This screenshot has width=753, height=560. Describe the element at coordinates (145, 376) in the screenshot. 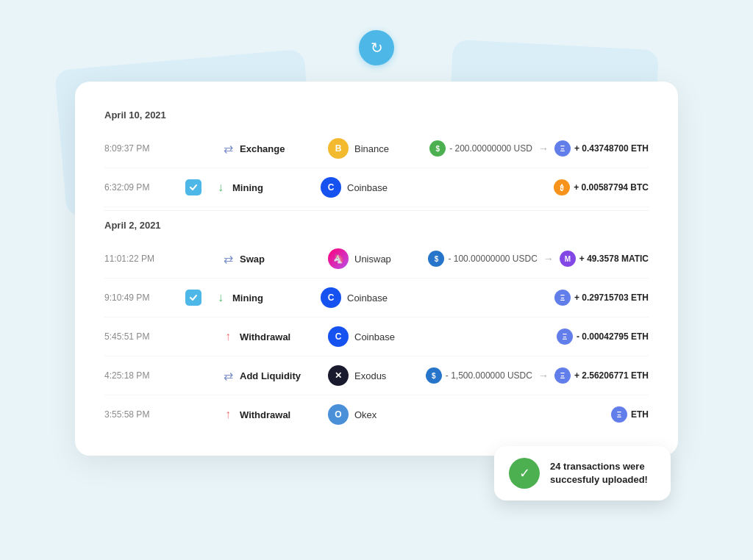

I see `tx-time: 4:25:18 PM` at that location.